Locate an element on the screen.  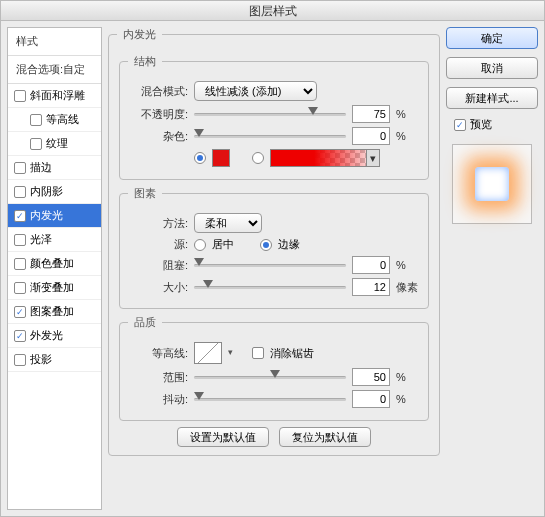
chevron-down-icon: ▾ is located at coordinates (372, 158).